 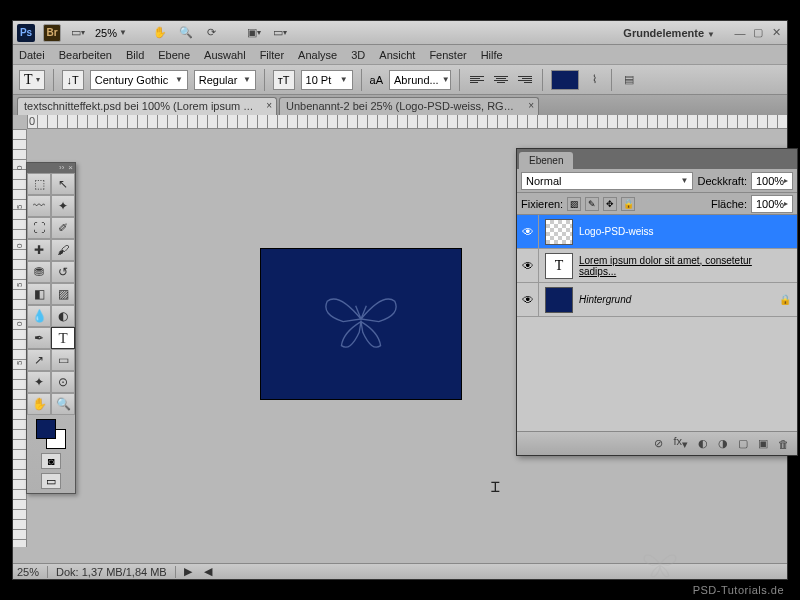 I want to click on warp-text-icon: ⌇, so click(x=594, y=80).